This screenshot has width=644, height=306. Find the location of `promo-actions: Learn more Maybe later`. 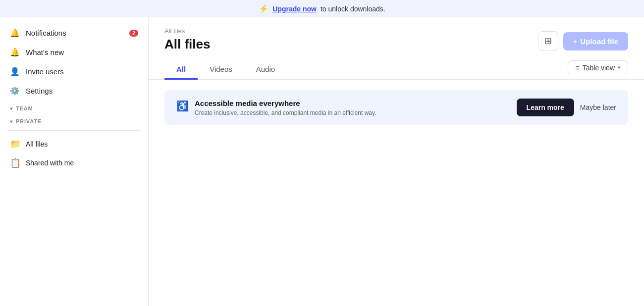

promo-actions: Learn more Maybe later is located at coordinates (567, 107).